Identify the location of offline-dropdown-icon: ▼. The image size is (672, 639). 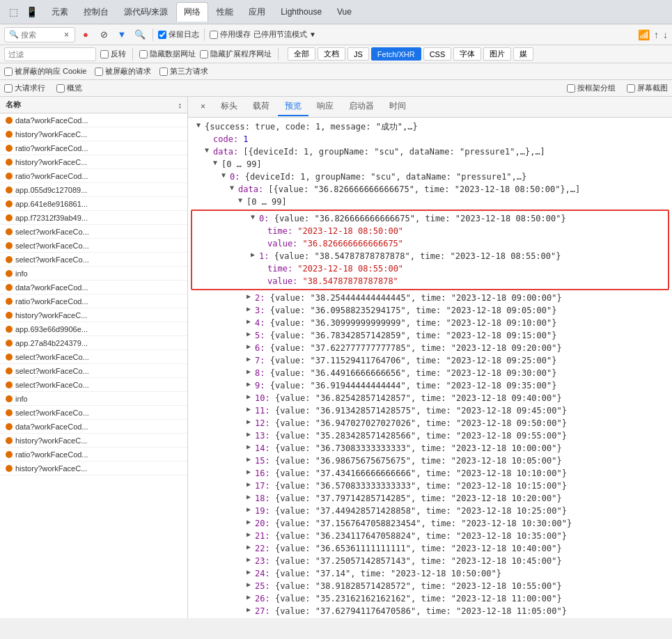
(313, 35).